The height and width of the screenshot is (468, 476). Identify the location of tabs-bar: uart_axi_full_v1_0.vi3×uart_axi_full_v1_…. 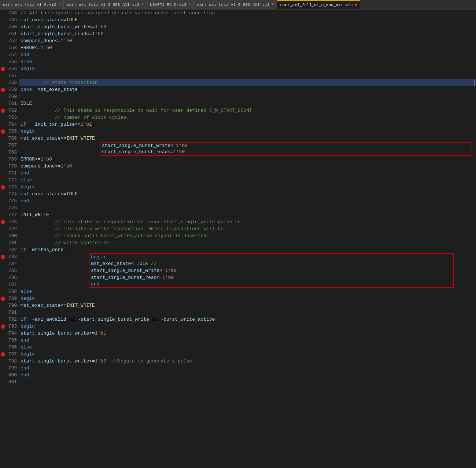
(238, 5).